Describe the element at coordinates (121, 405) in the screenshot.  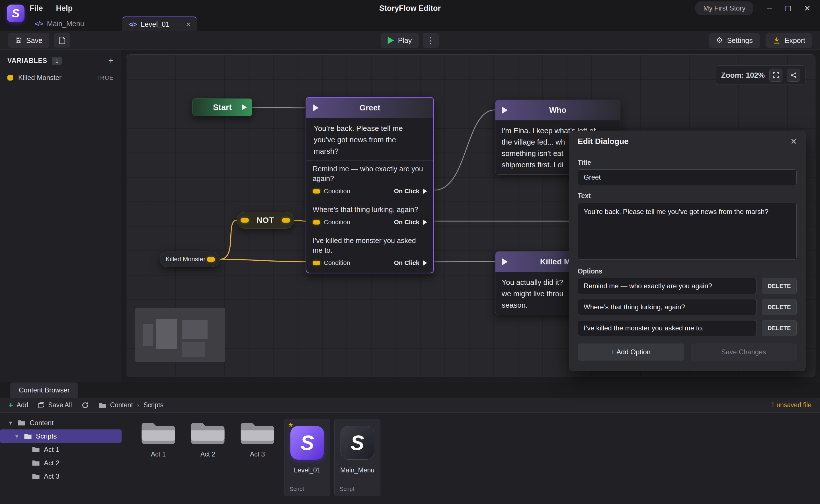
I see `breadcrumb-root: Content` at that location.